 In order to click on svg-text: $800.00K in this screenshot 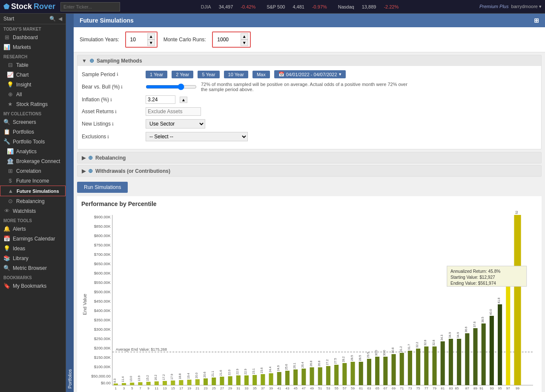, I will do `click(102, 236)`.